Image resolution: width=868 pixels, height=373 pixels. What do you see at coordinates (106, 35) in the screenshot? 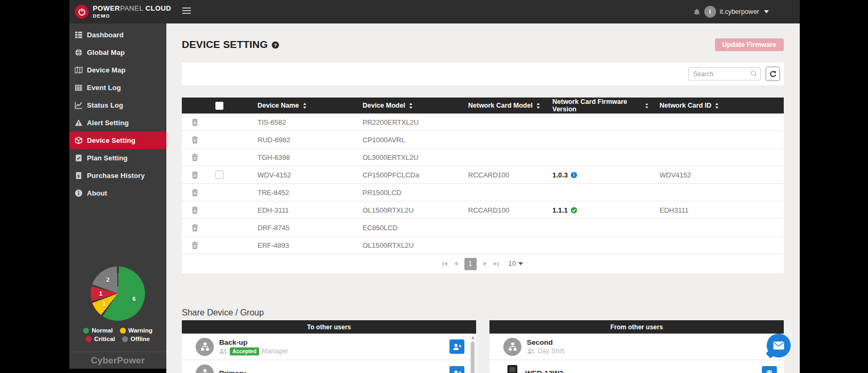
I see `sidebar-item-label: Dashboard` at bounding box center [106, 35].